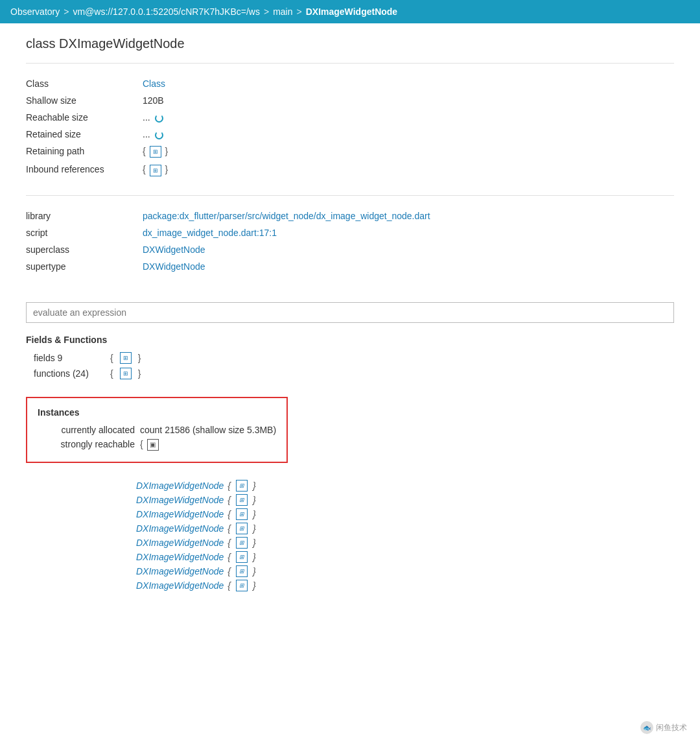 The width and height of the screenshot is (700, 747). I want to click on value-library: package:dx_flutter/parser/src/widget_nod…, so click(408, 216).